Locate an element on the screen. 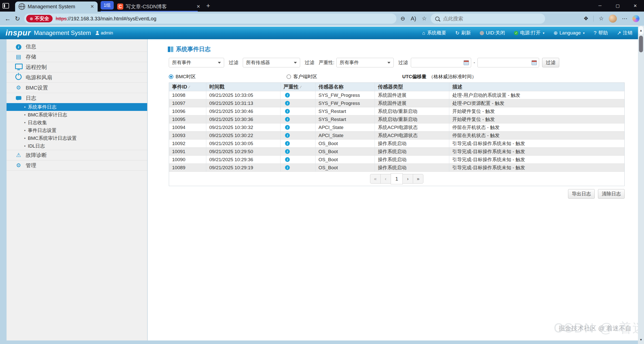 Image resolution: width=644 pixels, height=344 pixels. cell-event-id: 10090 is located at coordinates (188, 159).